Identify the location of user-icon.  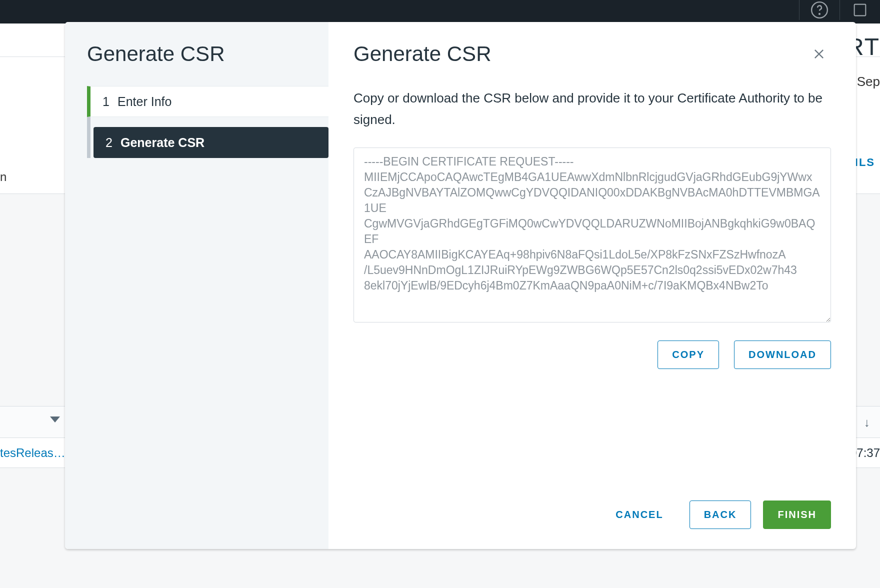
(860, 10).